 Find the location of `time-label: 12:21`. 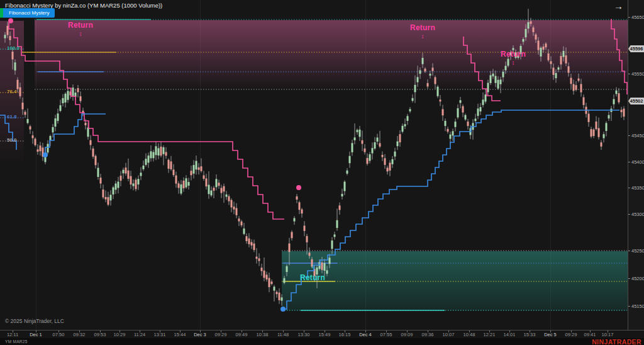

time-label: 12:21 is located at coordinates (489, 335).